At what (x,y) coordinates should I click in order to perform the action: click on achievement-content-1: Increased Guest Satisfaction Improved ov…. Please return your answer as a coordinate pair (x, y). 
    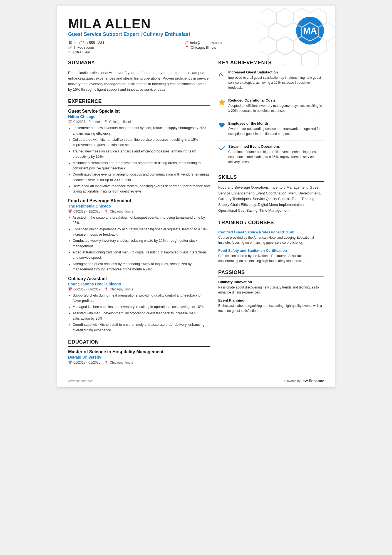
    Looking at the image, I should click on (276, 80).